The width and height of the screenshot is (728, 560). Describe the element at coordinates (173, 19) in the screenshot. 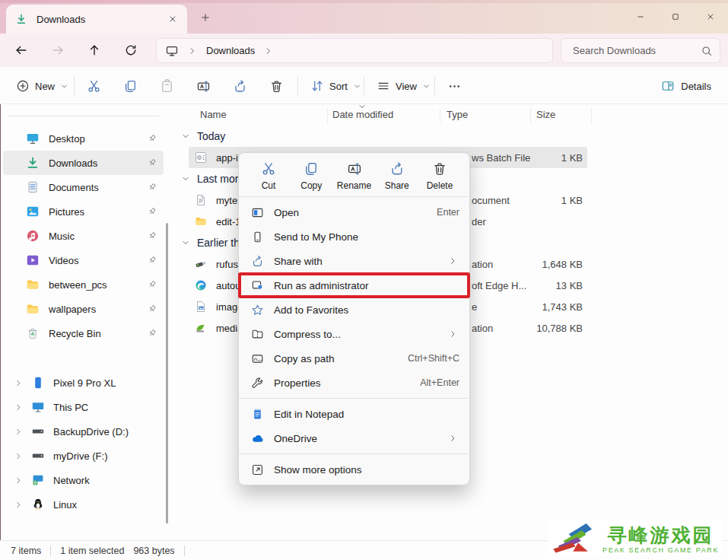

I see `tab-close-icon` at that location.